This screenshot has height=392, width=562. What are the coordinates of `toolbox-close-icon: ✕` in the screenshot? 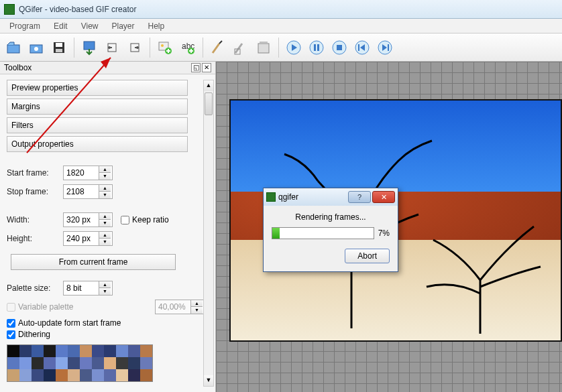 It's located at (207, 68).